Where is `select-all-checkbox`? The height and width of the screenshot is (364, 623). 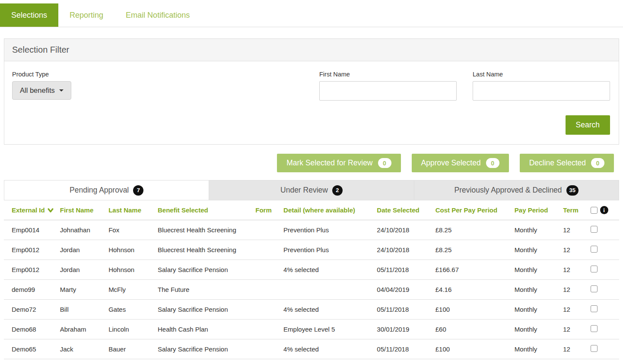
select-all-checkbox is located at coordinates (594, 210).